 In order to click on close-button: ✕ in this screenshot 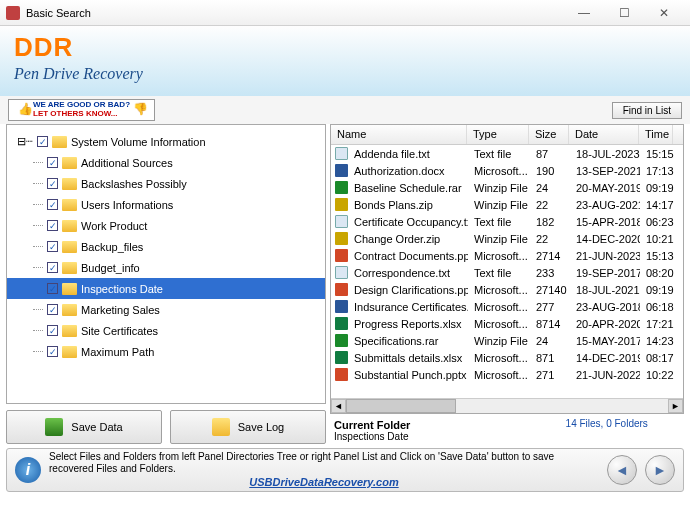, I will do `click(664, 13)`.